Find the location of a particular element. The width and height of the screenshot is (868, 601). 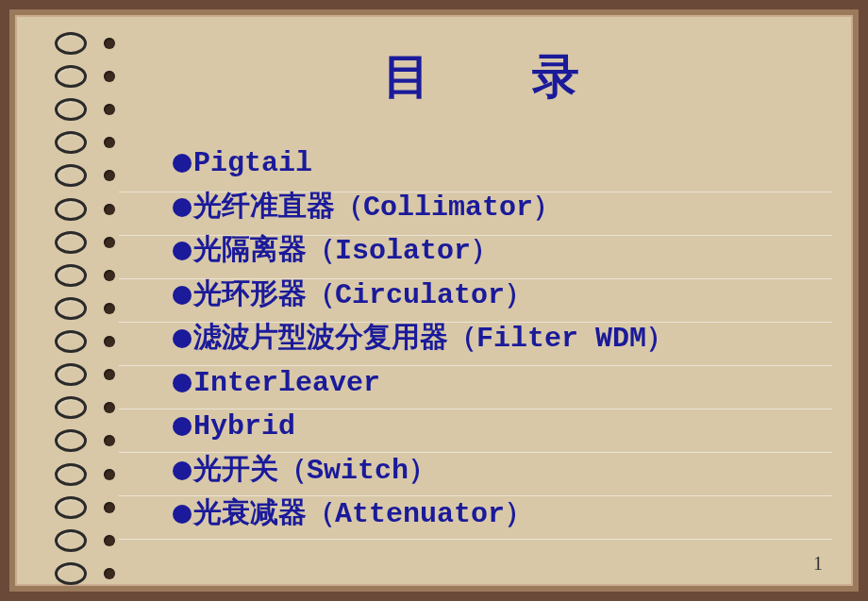

list-item: Interleaver is located at coordinates (511, 383).